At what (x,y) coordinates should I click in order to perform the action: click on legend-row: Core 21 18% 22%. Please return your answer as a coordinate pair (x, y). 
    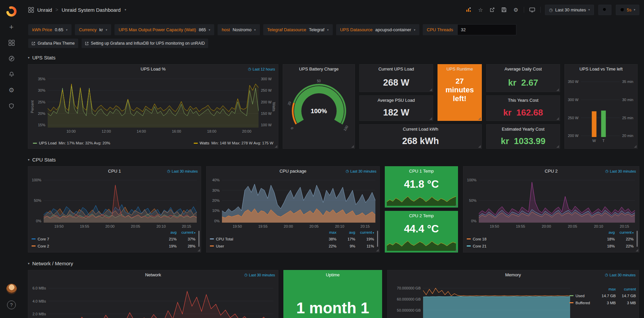
    Looking at the image, I should click on (550, 246).